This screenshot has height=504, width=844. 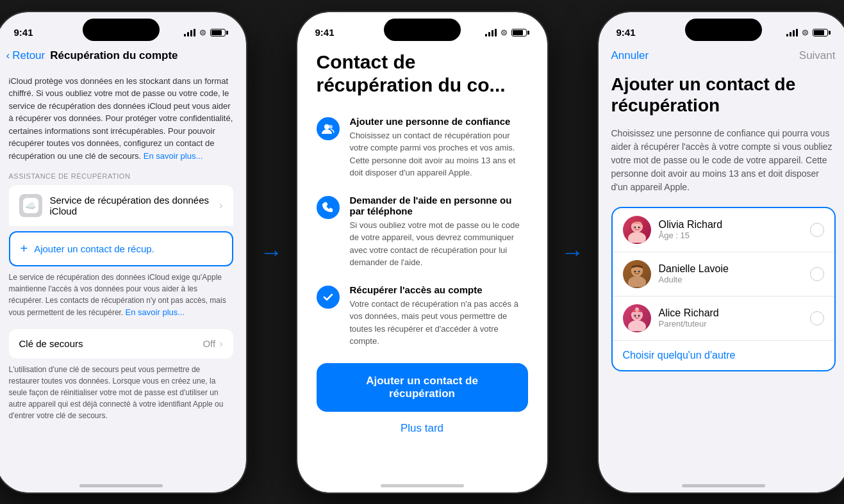 What do you see at coordinates (328, 297) in the screenshot?
I see `checkmark-icon` at bounding box center [328, 297].